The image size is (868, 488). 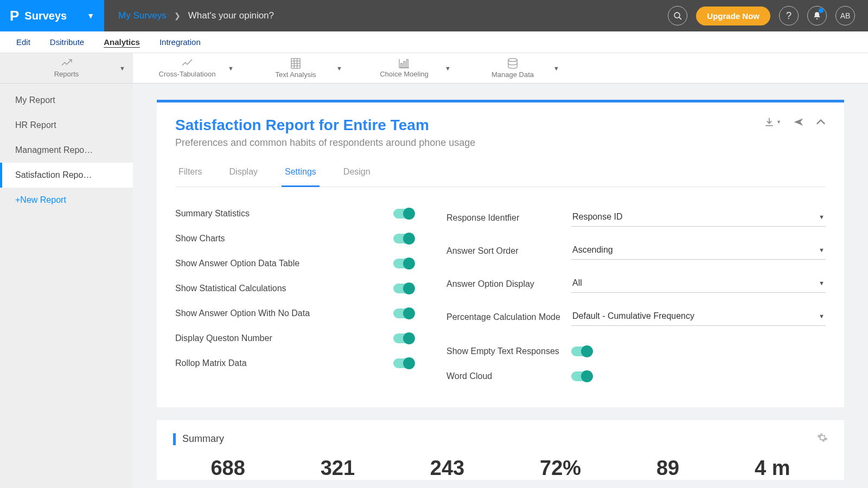 What do you see at coordinates (404, 74) in the screenshot?
I see `ribbon-label: Choice Moeling` at bounding box center [404, 74].